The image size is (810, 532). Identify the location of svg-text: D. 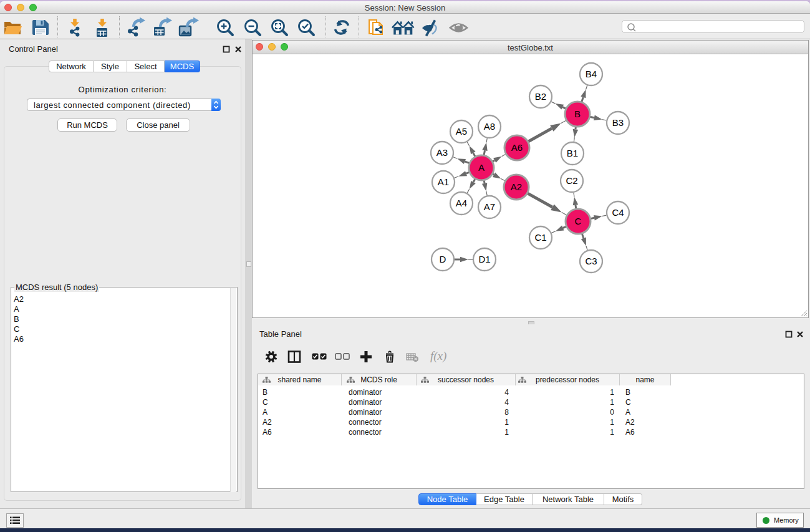
(443, 259).